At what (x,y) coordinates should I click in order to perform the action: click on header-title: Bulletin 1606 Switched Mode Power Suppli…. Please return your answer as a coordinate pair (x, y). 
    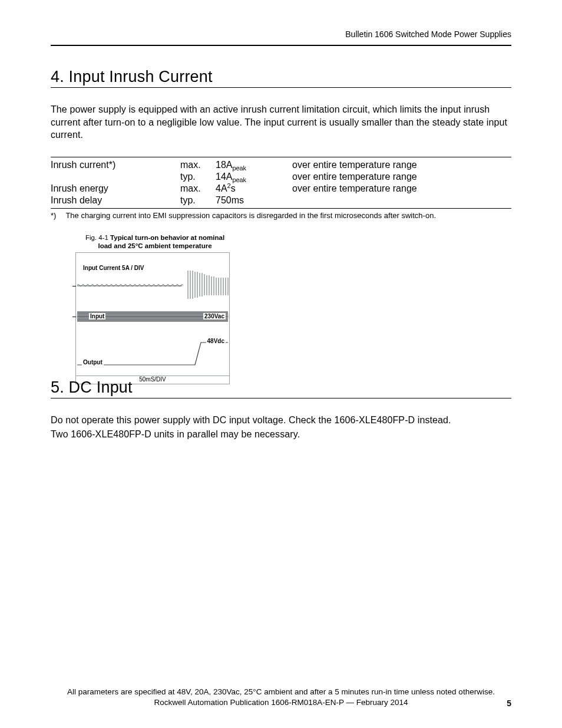
    Looking at the image, I should click on (428, 34).